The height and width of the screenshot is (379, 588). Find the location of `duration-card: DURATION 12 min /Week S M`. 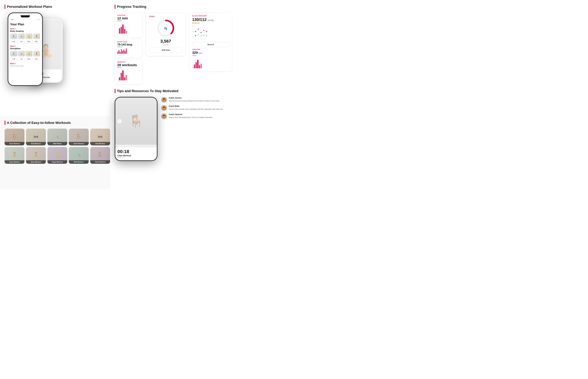

duration-card: DURATION 12 min /Week S M is located at coordinates (129, 25).